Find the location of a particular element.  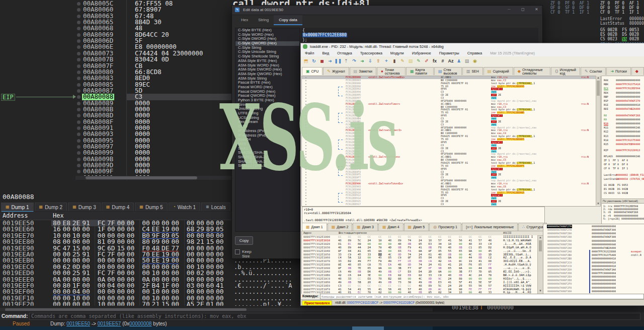

toolbar-icon: ⇡ is located at coordinates (346, 61).